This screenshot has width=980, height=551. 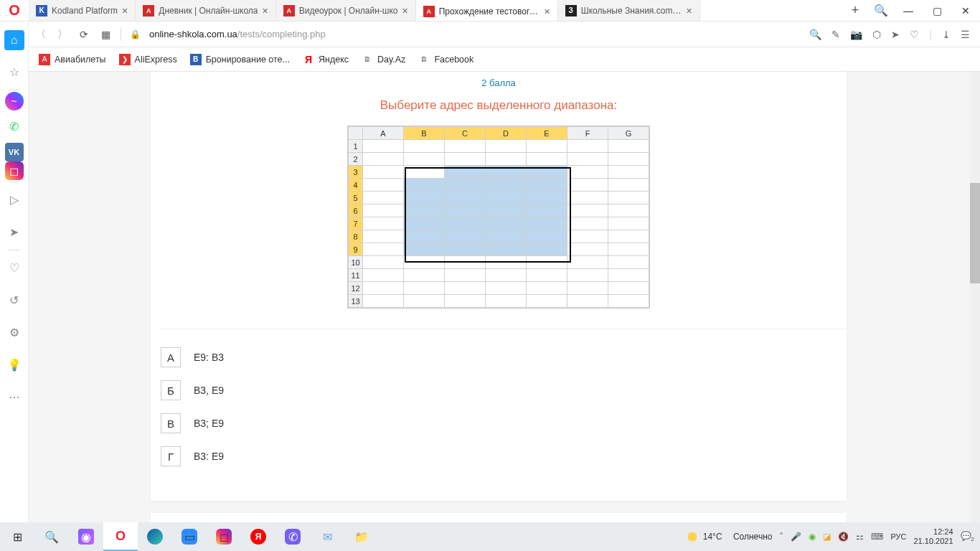 What do you see at coordinates (14, 126) in the screenshot?
I see `sidebar-whatsapp-icon: ✆` at bounding box center [14, 126].